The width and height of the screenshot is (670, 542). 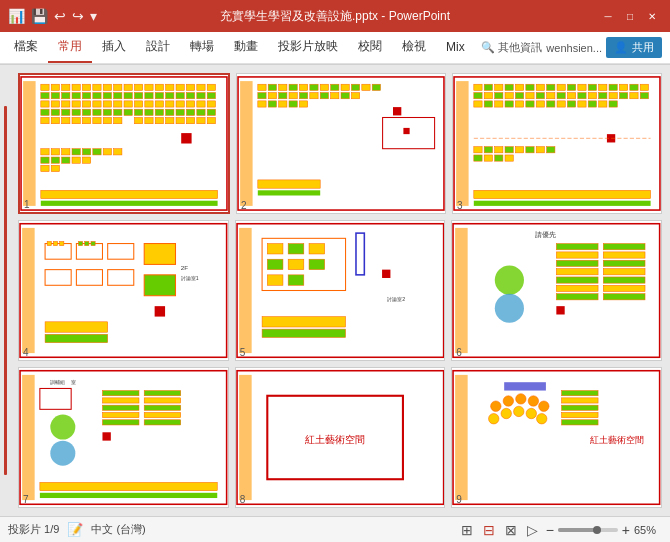 I want to click on close-button: ✕, so click(x=652, y=16).